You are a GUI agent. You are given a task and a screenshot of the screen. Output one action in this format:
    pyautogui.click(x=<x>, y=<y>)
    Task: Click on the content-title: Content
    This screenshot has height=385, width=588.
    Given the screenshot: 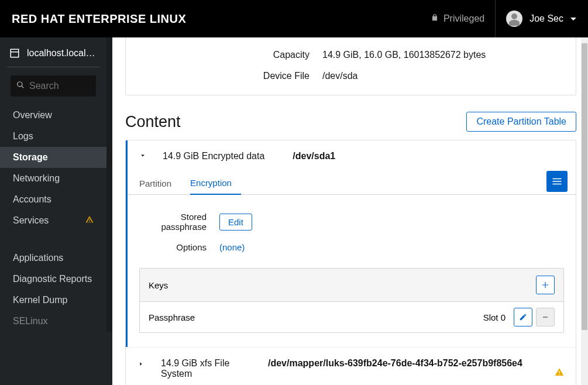 What is the action you would take?
    pyautogui.click(x=153, y=122)
    